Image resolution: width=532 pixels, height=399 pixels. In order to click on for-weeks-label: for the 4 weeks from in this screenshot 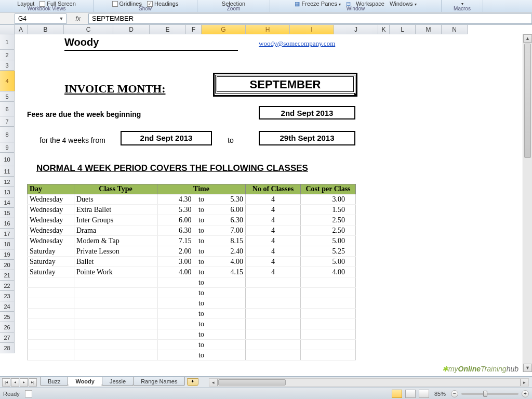, I will do `click(73, 140)`.